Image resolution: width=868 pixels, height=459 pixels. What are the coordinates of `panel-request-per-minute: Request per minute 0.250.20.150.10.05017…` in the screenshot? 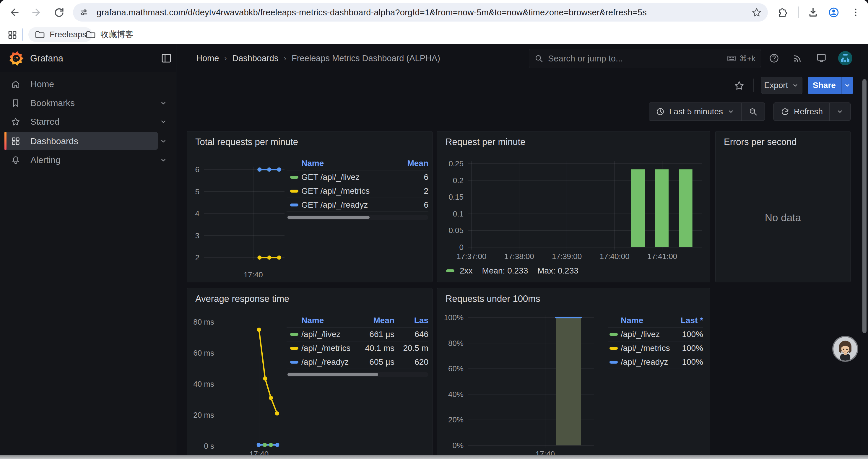 It's located at (574, 207).